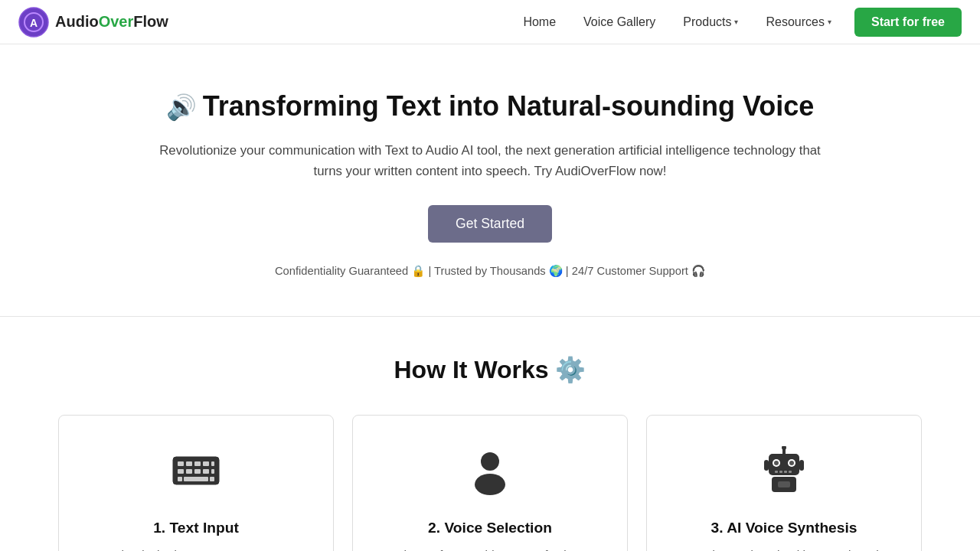 The image size is (980, 551). I want to click on how-it-works-title: How It Works ⚙️, so click(490, 370).